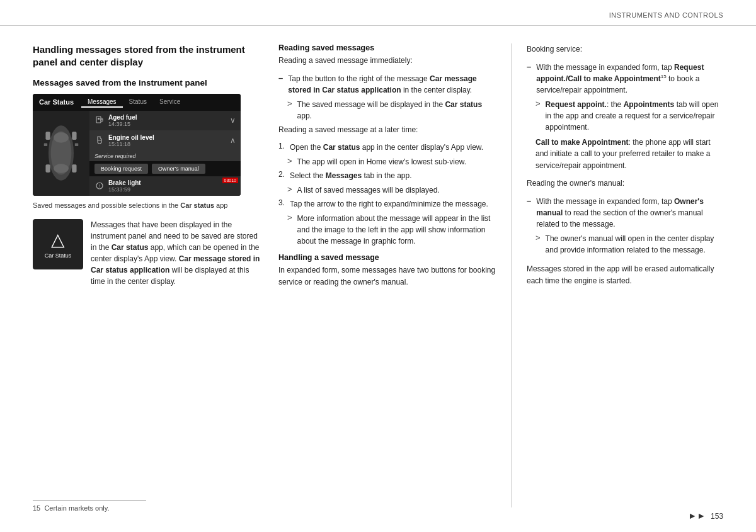 The image size is (756, 532). I want to click on sub-title: Messages saved from the instrument panel, so click(148, 83).